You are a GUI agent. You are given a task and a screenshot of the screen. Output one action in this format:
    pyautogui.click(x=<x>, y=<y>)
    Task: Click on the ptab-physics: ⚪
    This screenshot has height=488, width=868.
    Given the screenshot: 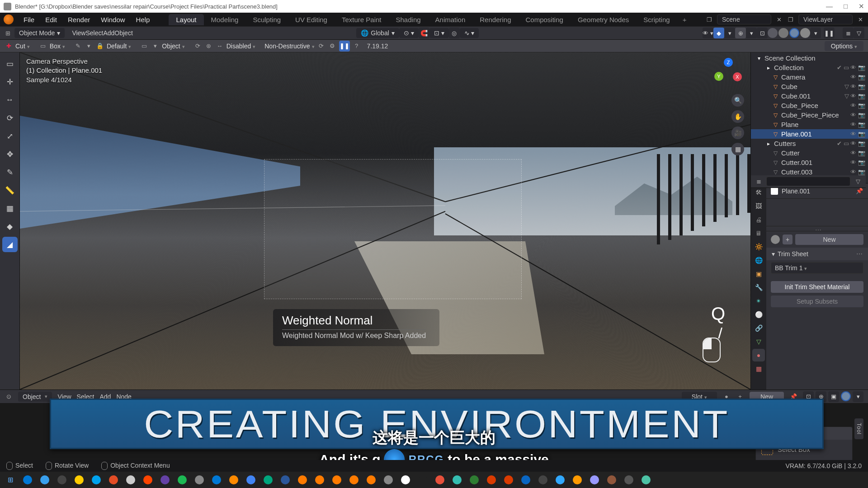 What is the action you would take?
    pyautogui.click(x=759, y=314)
    